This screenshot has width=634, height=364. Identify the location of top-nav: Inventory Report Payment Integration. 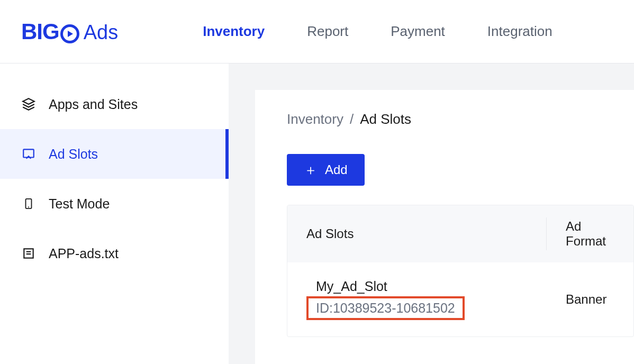
(378, 32).